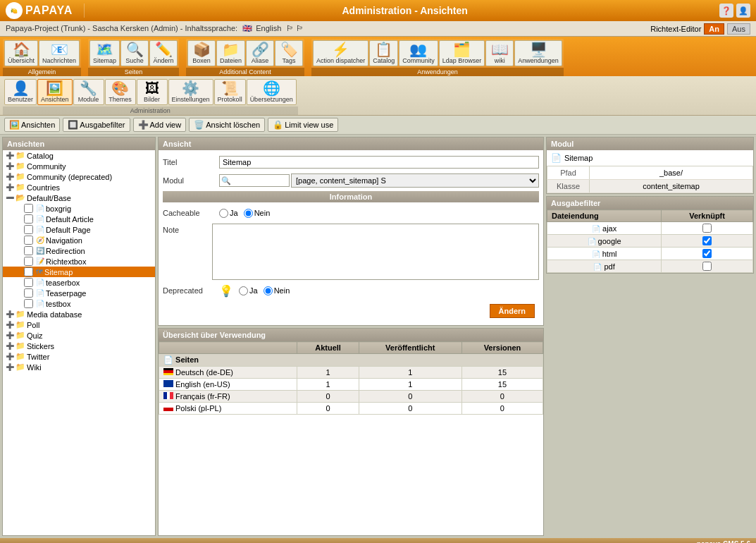  I want to click on toolbar-btn-aendern: ✏️ Ändern, so click(163, 54).